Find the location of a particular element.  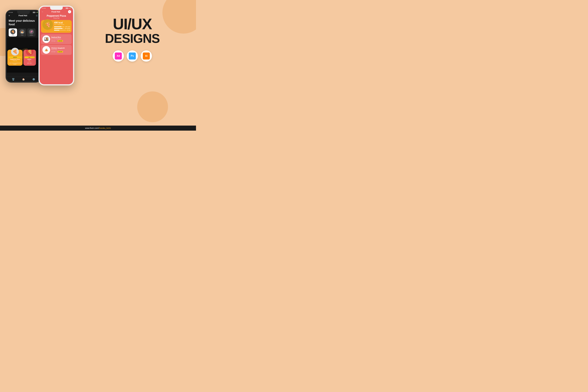

main-content: 9:41 AM ▌▌▌ ◈ 🔋 ≡ Food Hut 🛒 Meet your d… is located at coordinates (98, 62).